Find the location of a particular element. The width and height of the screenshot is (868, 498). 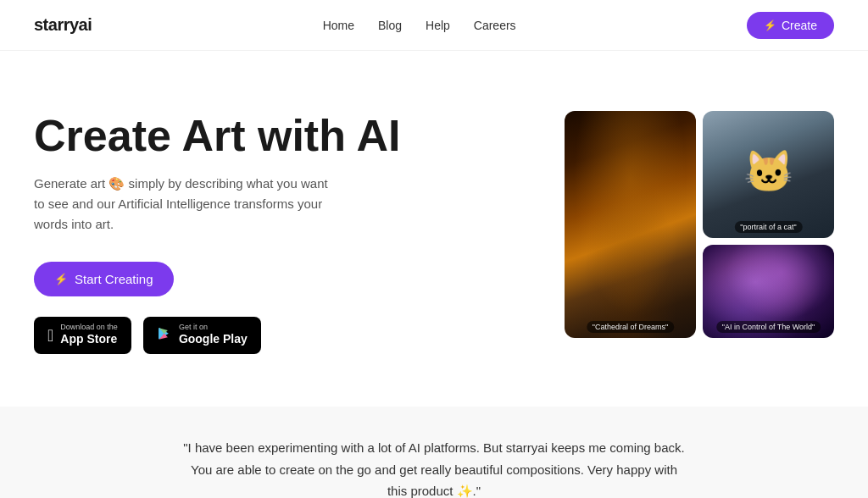

app-store-text: Download on the App Store is located at coordinates (89, 335).